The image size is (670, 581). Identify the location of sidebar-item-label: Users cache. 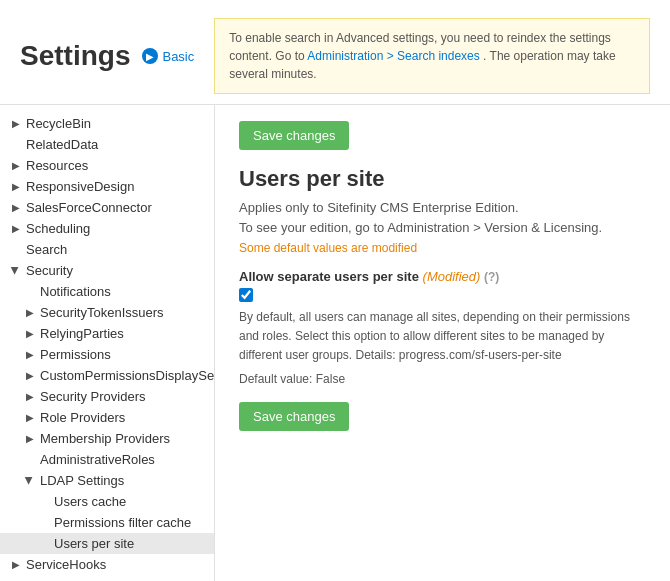
(90, 502).